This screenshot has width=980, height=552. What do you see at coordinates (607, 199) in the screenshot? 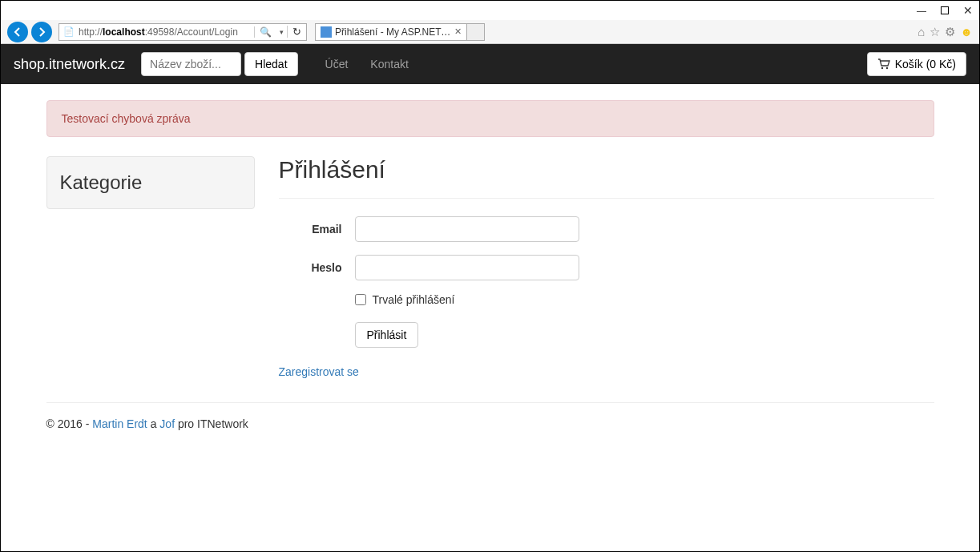
I see `divider` at bounding box center [607, 199].